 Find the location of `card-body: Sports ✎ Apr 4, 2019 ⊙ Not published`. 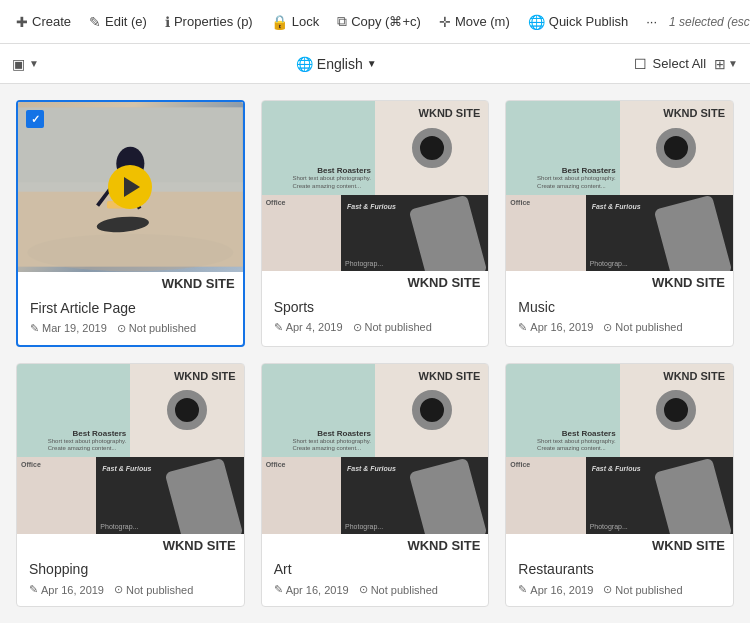

card-body: Sports ✎ Apr 4, 2019 ⊙ Not published is located at coordinates (376, 318).